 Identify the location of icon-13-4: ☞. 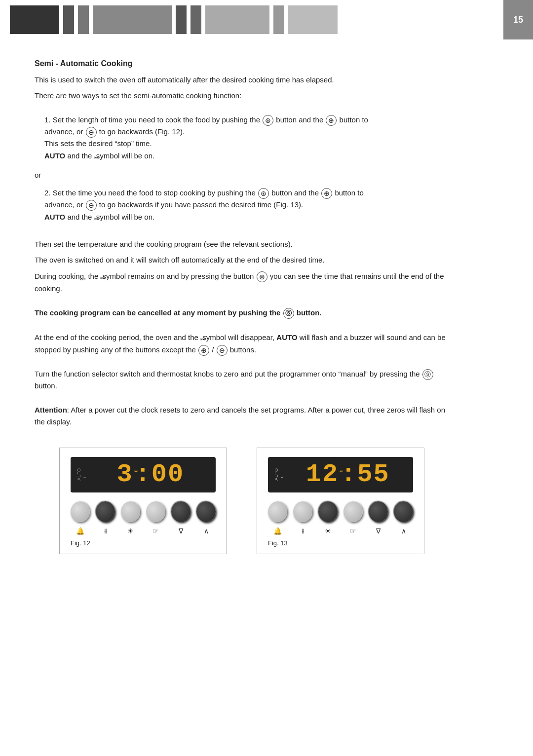
(353, 531).